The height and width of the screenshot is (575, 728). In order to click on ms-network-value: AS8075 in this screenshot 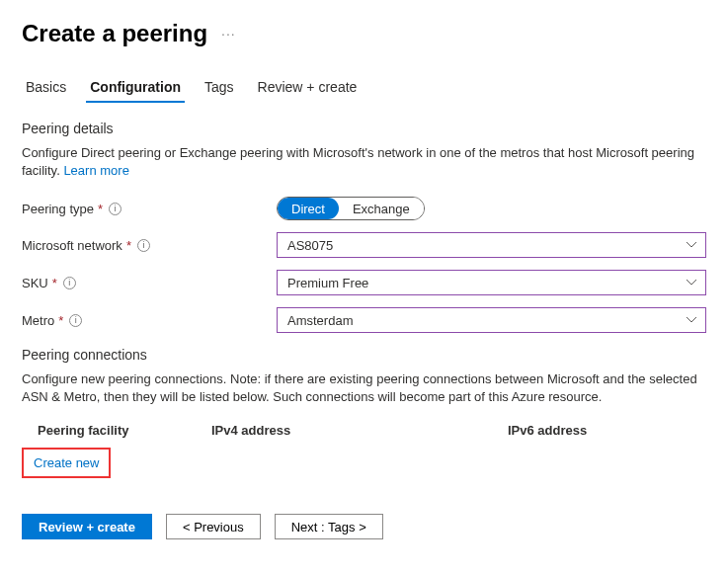, I will do `click(310, 245)`.